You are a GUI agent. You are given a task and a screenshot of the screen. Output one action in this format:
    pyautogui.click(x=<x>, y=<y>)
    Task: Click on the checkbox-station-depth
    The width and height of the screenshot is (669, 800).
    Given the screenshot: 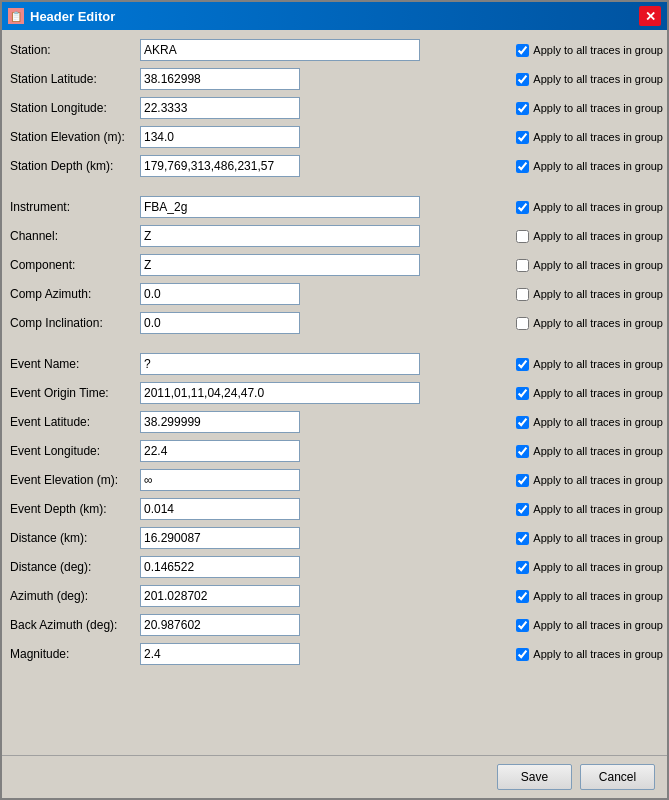 What is the action you would take?
    pyautogui.click(x=522, y=166)
    